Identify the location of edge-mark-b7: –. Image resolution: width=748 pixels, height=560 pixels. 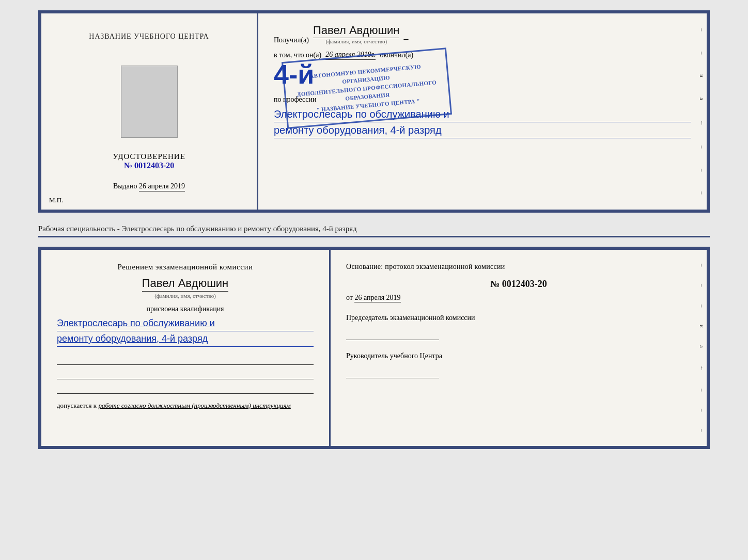
(702, 390).